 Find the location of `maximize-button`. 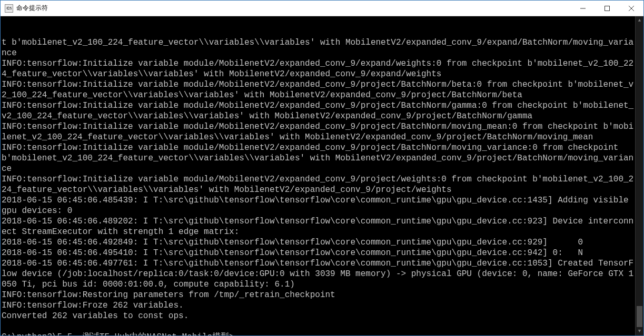

maximize-button is located at coordinates (607, 8).